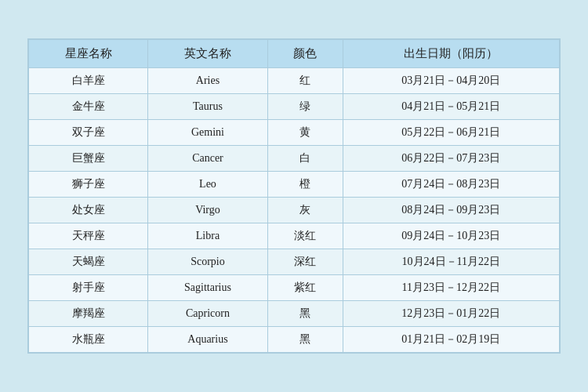 This screenshot has width=588, height=392. Describe the element at coordinates (295, 289) in the screenshot. I see `table-row: 射手座Sagittarius紫红11月23日－12月22日` at that location.